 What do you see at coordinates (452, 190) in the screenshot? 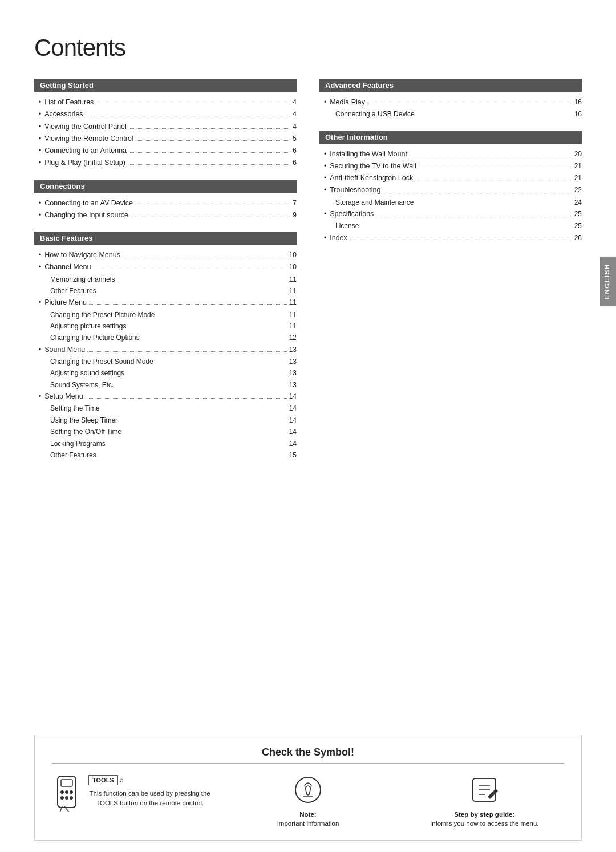
I see `list-item: Troubleshooting 22` at bounding box center [452, 190].